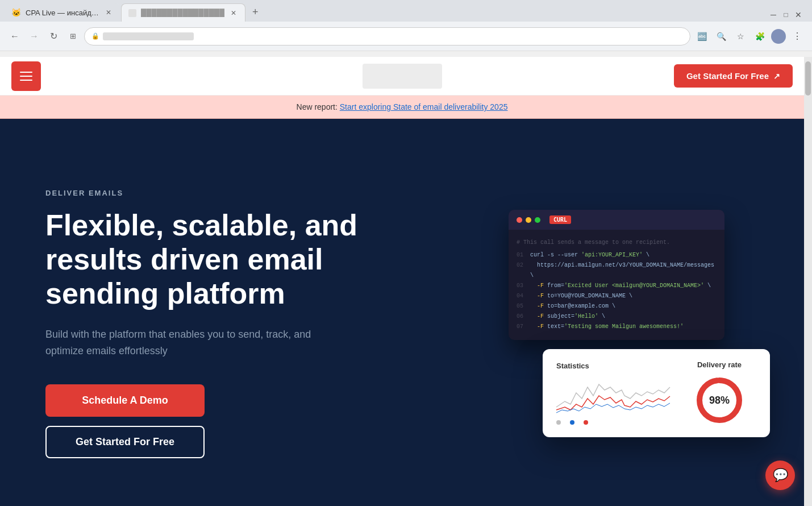  What do you see at coordinates (26, 76) in the screenshot?
I see `hamburger-icon` at bounding box center [26, 76].